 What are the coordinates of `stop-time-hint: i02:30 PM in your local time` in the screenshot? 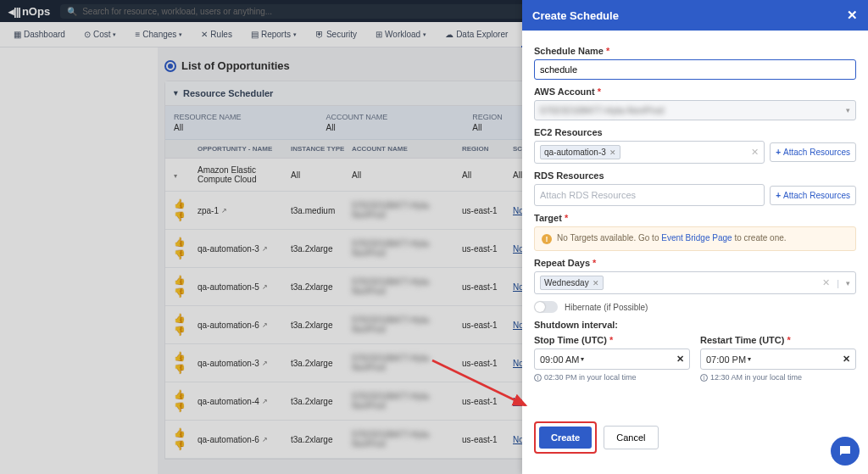 It's located at (612, 377).